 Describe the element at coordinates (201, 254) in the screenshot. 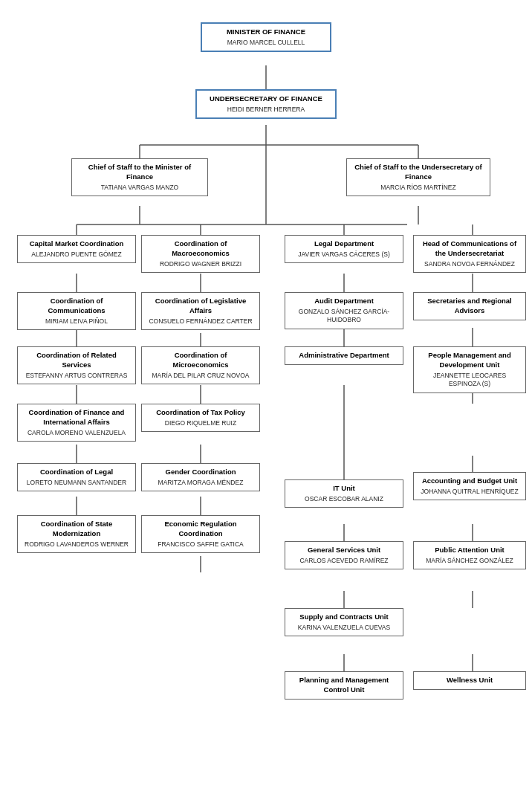

I see `macroeconomics-node: Coordination of Macroeconomics RODRIGO W…` at that location.